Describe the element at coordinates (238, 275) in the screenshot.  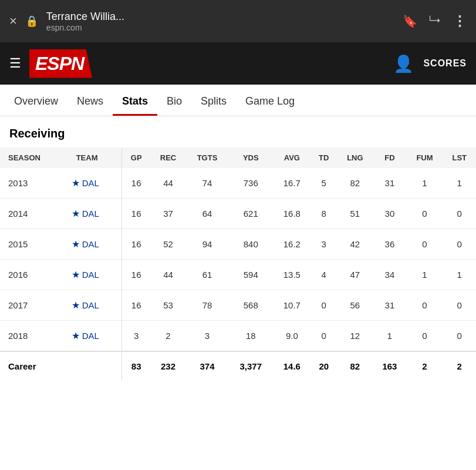
I see `table-row: 2016 ★ DAL 16 44 61 594 13.5 4 47 34 1 1` at that location.